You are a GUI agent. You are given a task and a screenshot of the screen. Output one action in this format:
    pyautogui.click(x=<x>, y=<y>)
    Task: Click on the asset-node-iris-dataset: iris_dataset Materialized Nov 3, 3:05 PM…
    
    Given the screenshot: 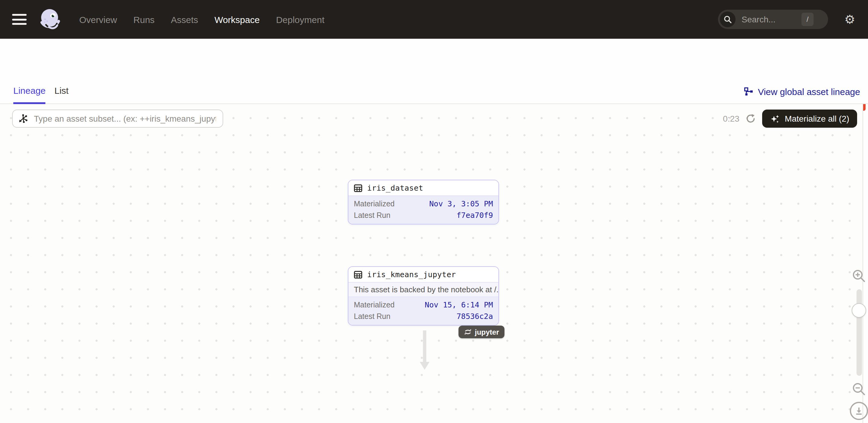 What is the action you would take?
    pyautogui.click(x=423, y=202)
    